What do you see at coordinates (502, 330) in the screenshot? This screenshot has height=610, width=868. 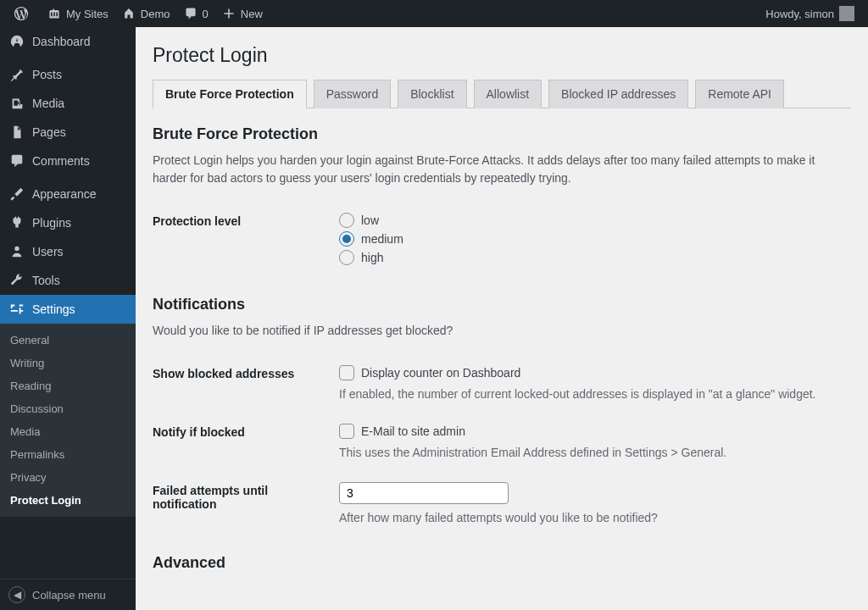 I see `section-notifications-desc: Would you like to be notified if IP addr…` at bounding box center [502, 330].